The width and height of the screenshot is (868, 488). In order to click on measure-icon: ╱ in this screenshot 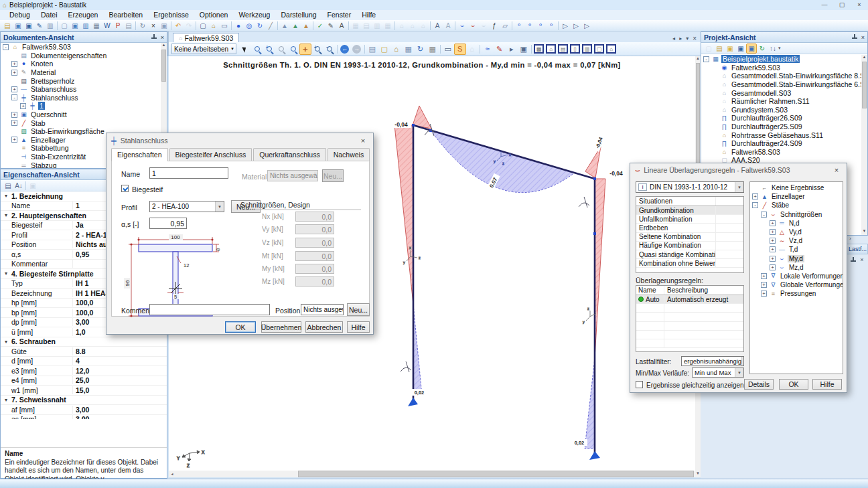, I will do `click(271, 25)`.